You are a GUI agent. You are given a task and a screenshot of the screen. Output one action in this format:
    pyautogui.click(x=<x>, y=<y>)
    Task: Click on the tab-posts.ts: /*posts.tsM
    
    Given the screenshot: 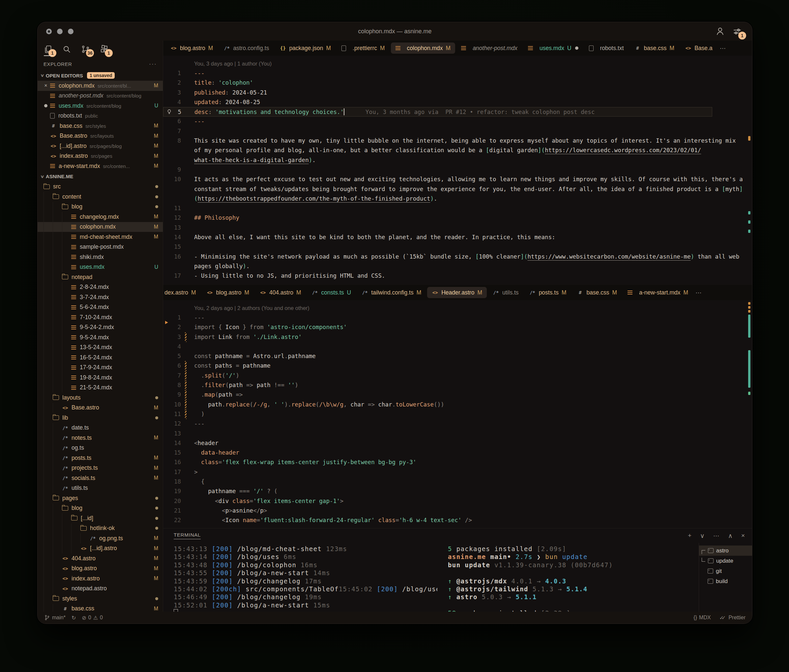 What is the action you would take?
    pyautogui.click(x=548, y=292)
    